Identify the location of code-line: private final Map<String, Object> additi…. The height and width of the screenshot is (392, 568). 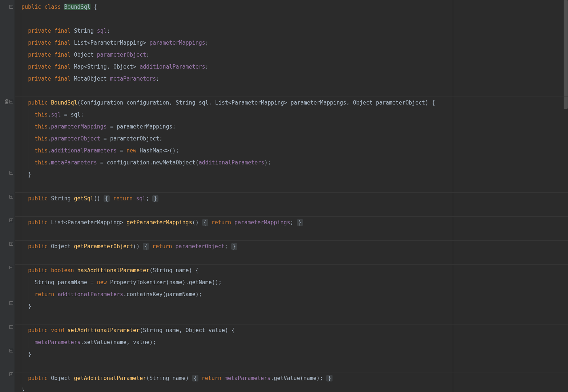
(291, 67).